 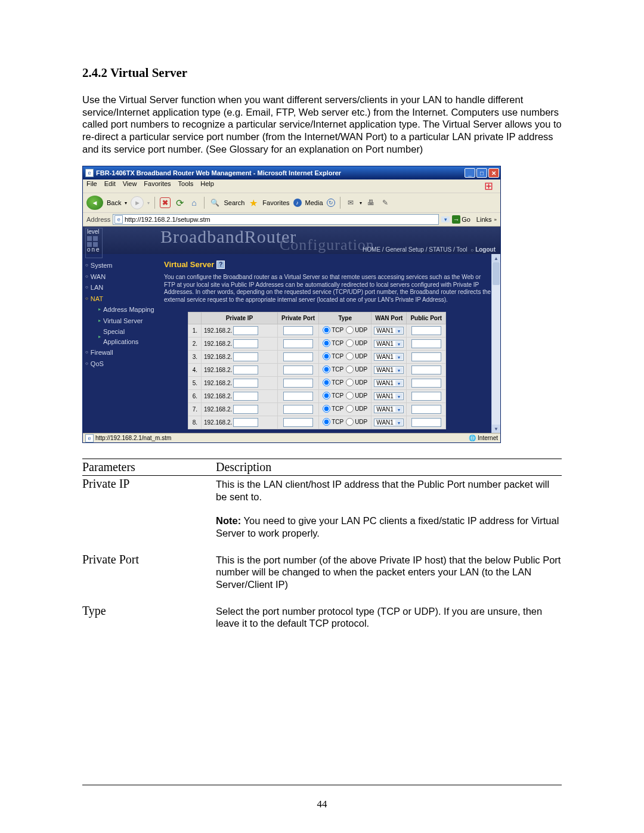 I want to click on sidebar-item-special-apps: ▸Special Applications, so click(x=125, y=336).